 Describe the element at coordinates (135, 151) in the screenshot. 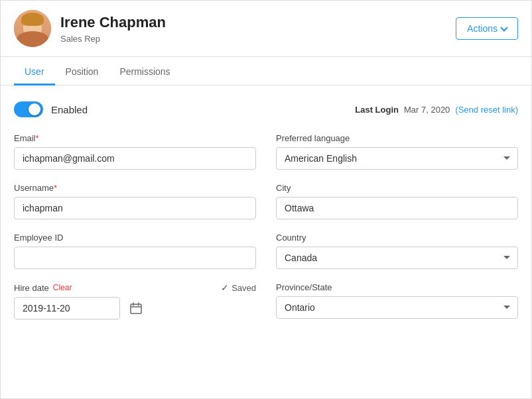

I see `email-group: Email*` at that location.